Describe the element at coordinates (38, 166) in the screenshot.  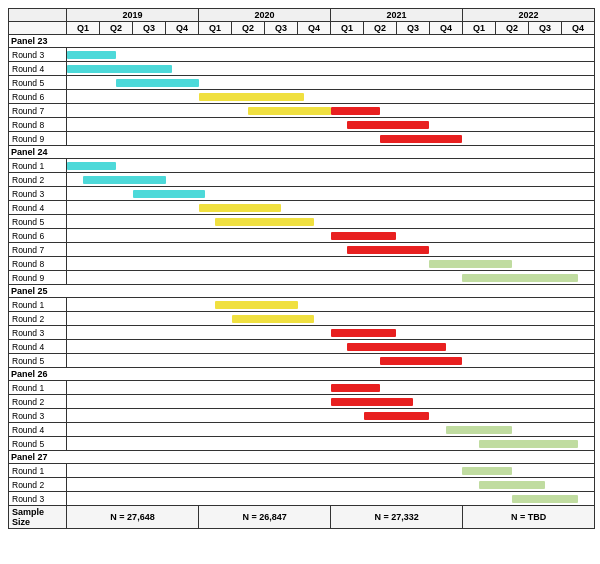
I see `round-label-1-0: Round 1` at that location.